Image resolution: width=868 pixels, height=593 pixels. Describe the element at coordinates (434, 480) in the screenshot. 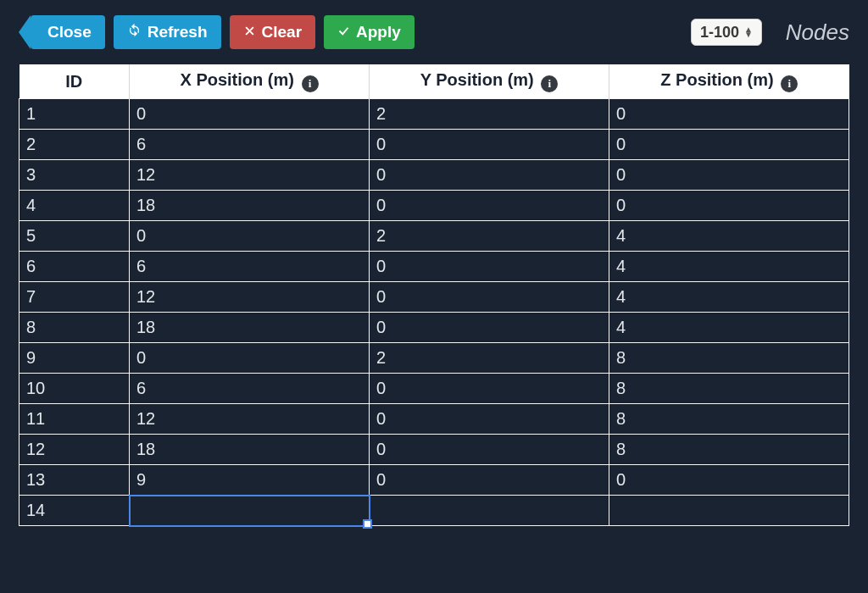

I see `table-row: 13900` at that location.